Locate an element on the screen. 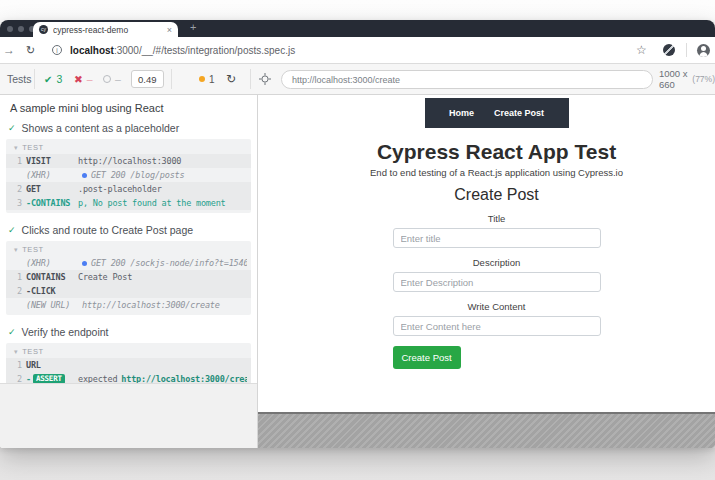  tab-title: cypress-react-demo is located at coordinates (108, 30).